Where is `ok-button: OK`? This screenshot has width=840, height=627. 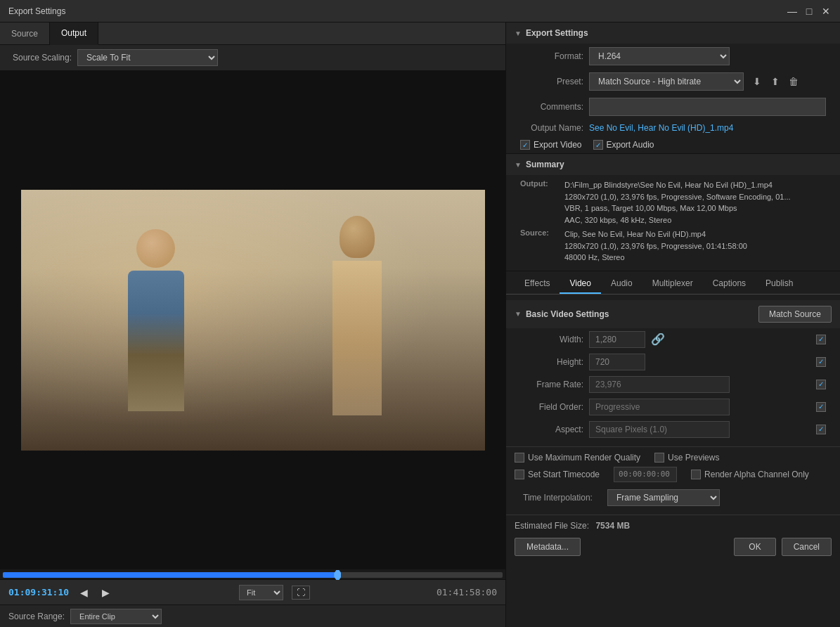 ok-button: OK is located at coordinates (755, 547).